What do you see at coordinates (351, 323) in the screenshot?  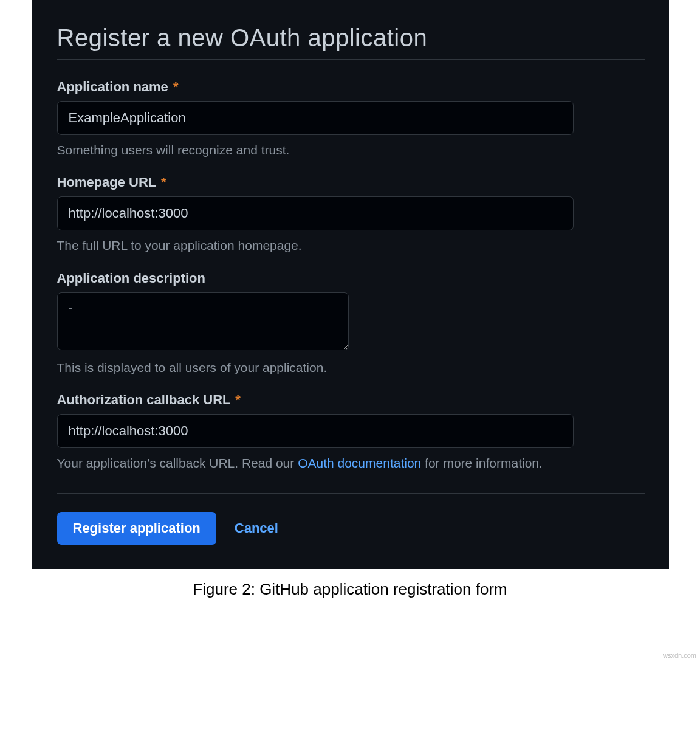 I see `field-group-description: Application description - This is displa…` at bounding box center [351, 323].